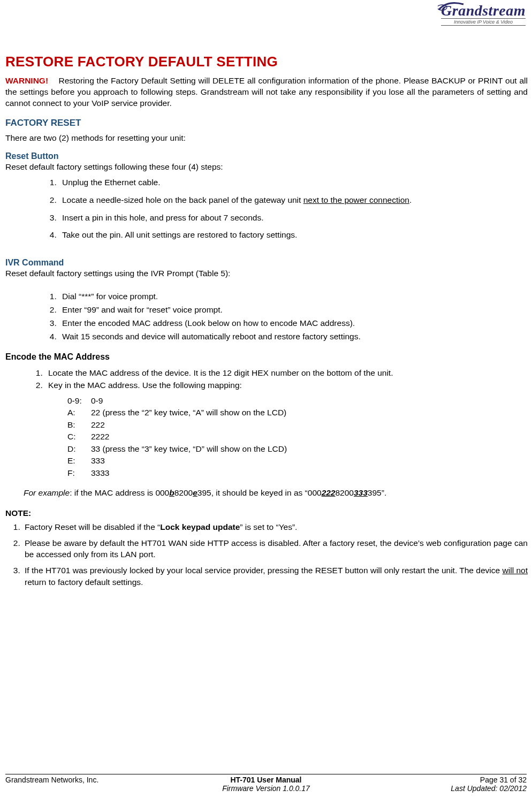 This screenshot has width=532, height=798. What do you see at coordinates (293, 310) in the screenshot?
I see `ivr-step-2: Enter “99” and wait for “reset” voice pr…` at bounding box center [293, 310].